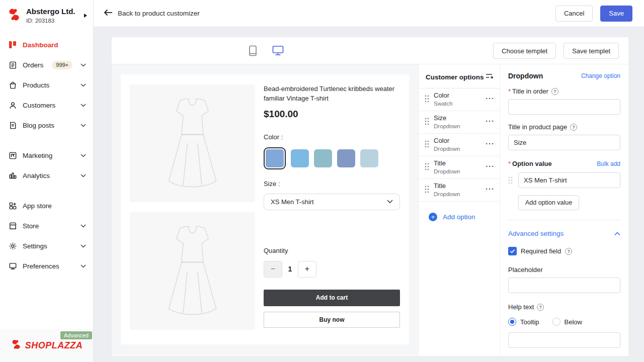 Image resolution: width=644 pixels, height=362 pixels. Describe the element at coordinates (541, 251) in the screenshot. I see `required-field-label: Required field` at that location.